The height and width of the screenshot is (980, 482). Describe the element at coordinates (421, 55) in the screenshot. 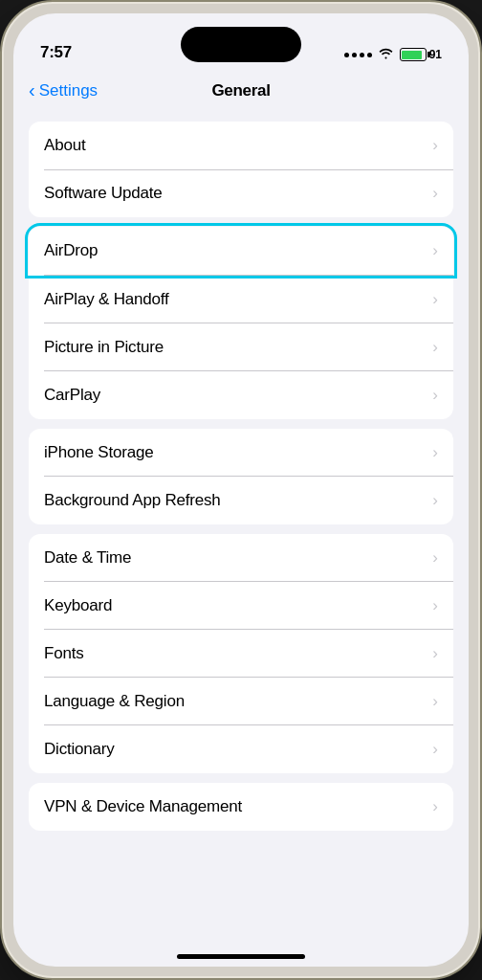

I see `battery-container: 91` at that location.